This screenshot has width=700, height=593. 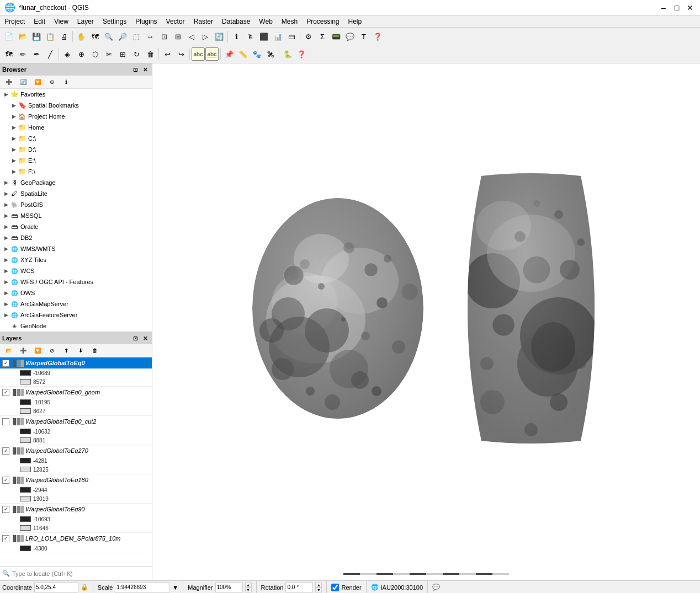 What do you see at coordinates (6, 538) in the screenshot?
I see `layer-6-checkbox` at bounding box center [6, 538].